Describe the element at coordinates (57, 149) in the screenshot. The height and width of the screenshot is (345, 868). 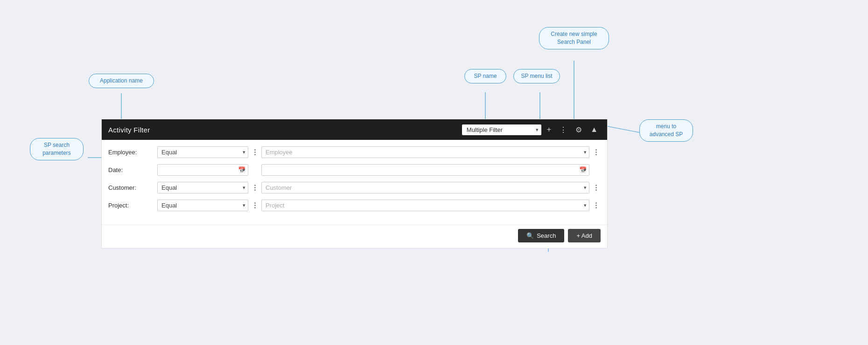
I see `annotation-sp-search-parameters: SP search parameters` at that location.